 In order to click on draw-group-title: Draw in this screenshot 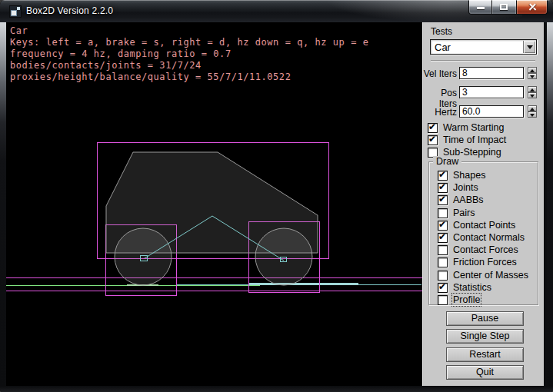, I will do `click(448, 161)`.